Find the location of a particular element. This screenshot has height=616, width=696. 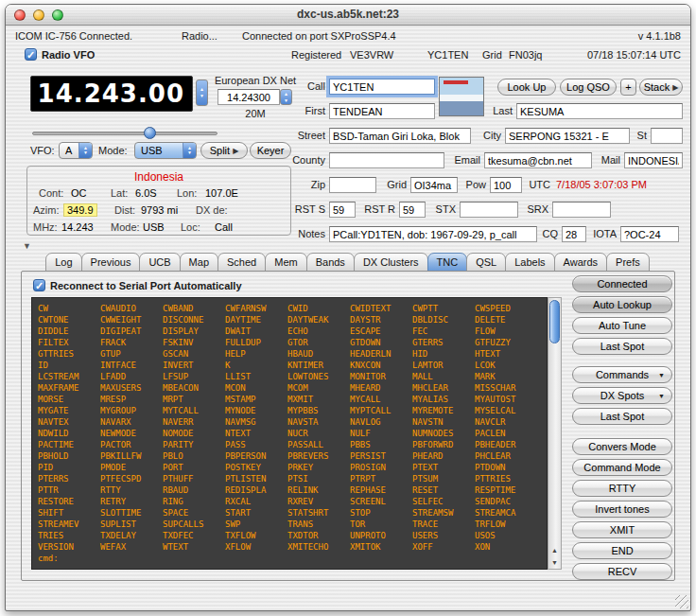

mail-field is located at coordinates (653, 161).